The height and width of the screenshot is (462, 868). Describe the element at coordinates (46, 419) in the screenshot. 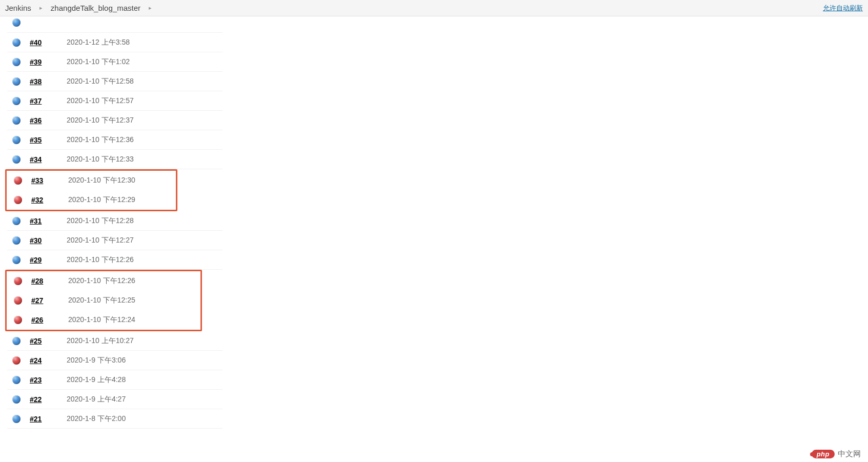

I see `build-number-link: #21` at that location.